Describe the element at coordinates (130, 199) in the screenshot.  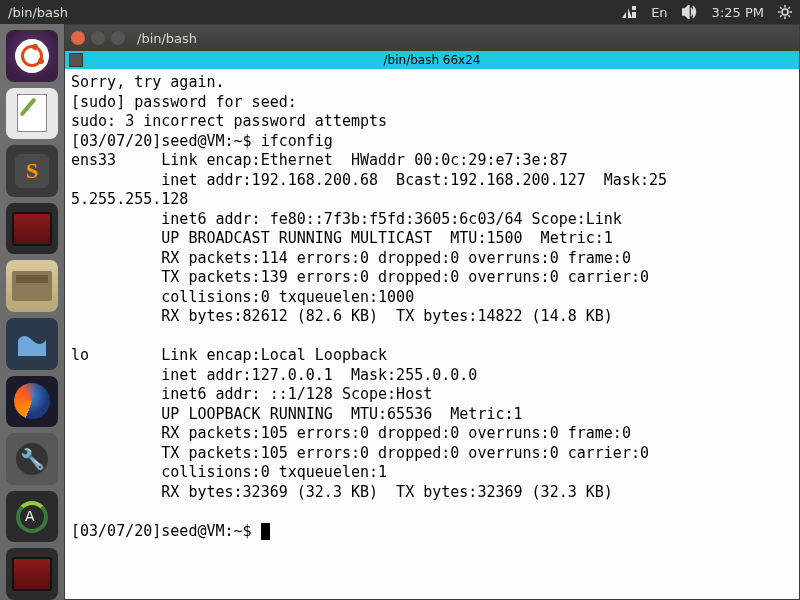
I see `term-line: 5.255.255.128` at that location.